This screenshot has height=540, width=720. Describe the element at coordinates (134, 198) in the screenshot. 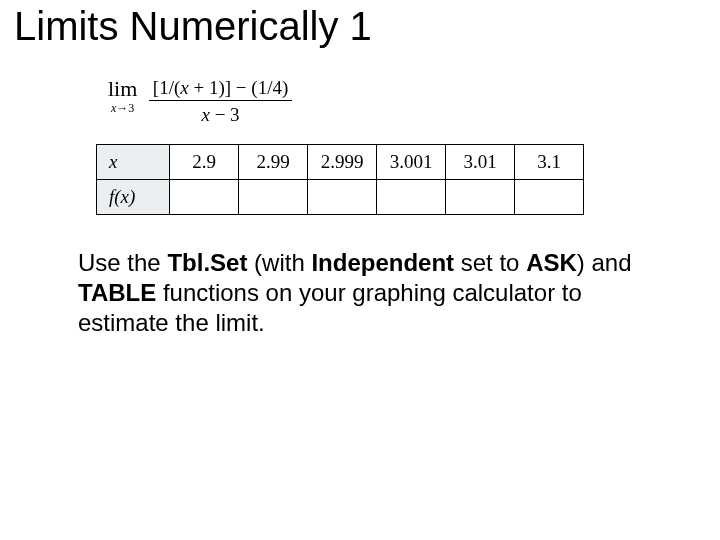

I see `row-header-fx: f(x)` at that location.